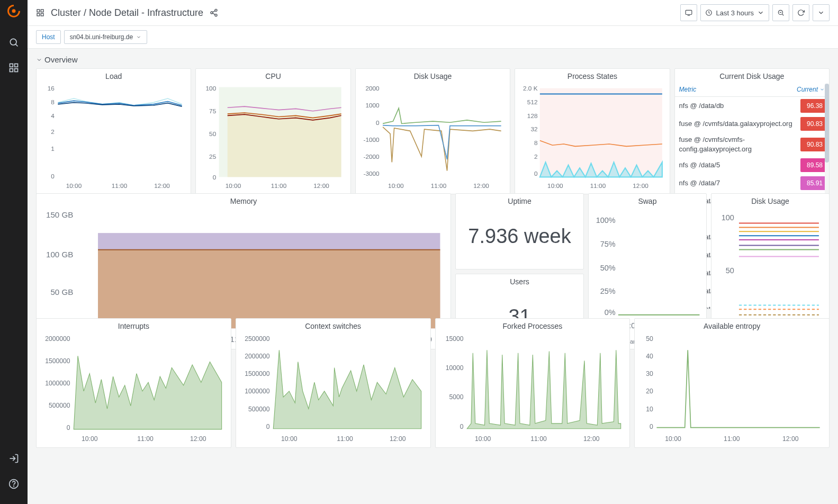  What do you see at coordinates (533, 383) in the screenshot?
I see `panel-forked-processes: Forked Processes 15000 10000 5000 0 10:0…` at bounding box center [533, 383].